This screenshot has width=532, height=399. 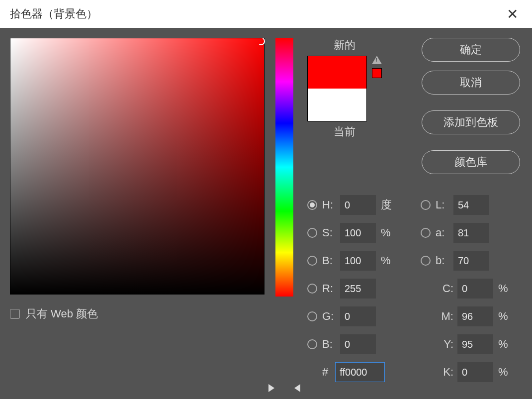 I want to click on hue-arrow-right-icon, so click(x=297, y=388).